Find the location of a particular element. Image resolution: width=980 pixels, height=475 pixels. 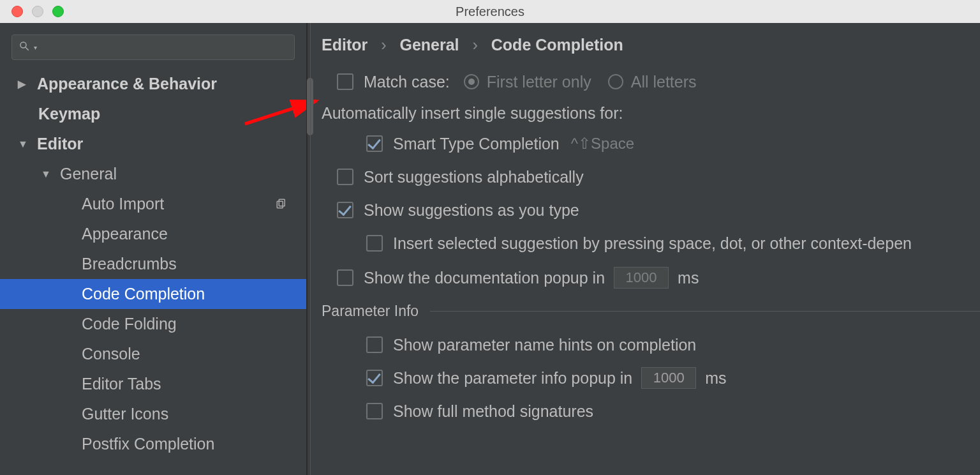

tree-item-gutter-icons: Gutter Icons is located at coordinates (153, 414).